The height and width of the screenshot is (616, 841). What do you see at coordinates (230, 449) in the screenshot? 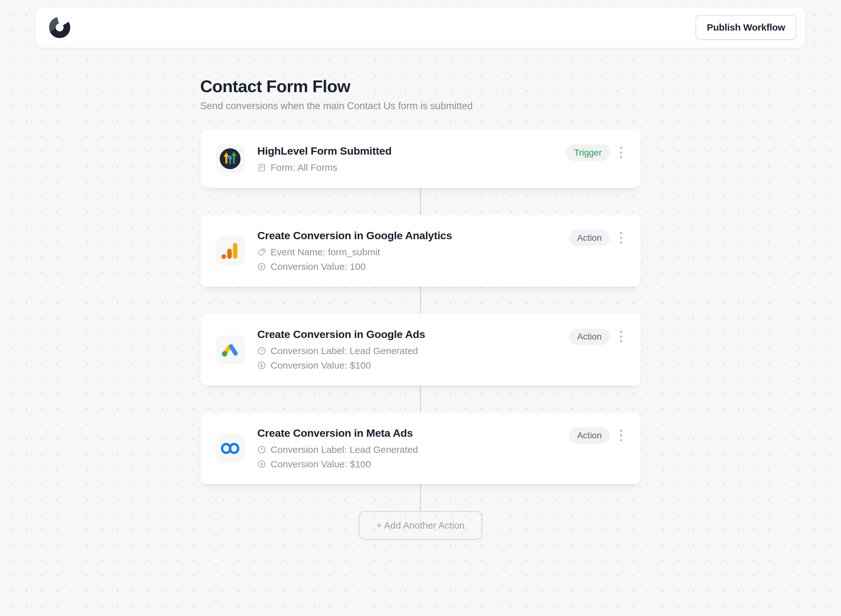
I see `meta-icon` at bounding box center [230, 449].